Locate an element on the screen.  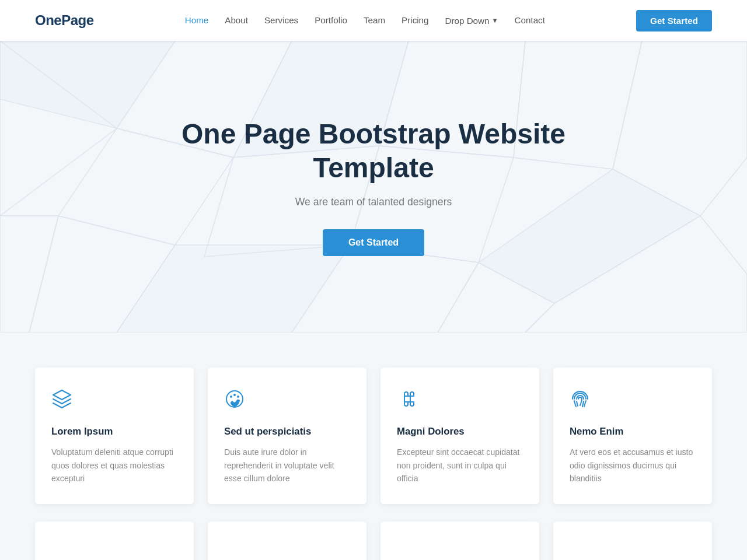
nav-item-home: Home is located at coordinates (197, 20).